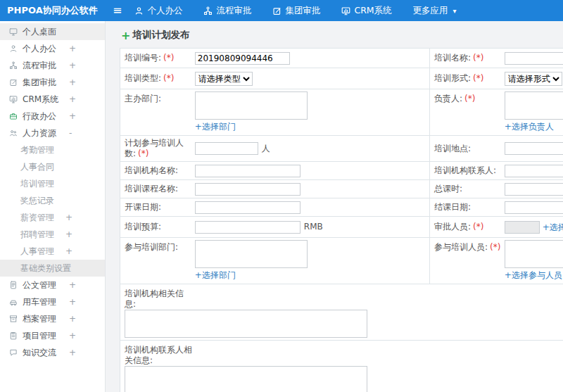 The height and width of the screenshot is (392, 563). Describe the element at coordinates (52, 133) in the screenshot. I see `sidebar-item-hr: 人力资源 -` at that location.